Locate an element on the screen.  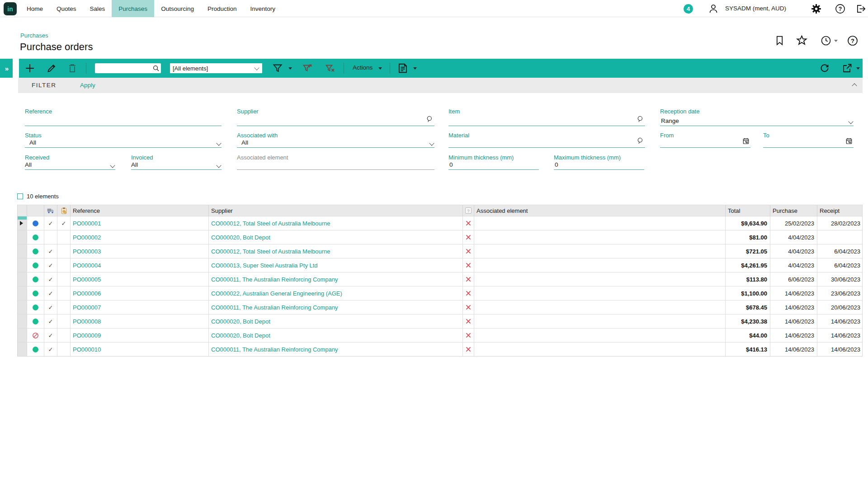
table-row: ✓✓PO000001CO000012, Total Steel of Austr… is located at coordinates (440, 223).